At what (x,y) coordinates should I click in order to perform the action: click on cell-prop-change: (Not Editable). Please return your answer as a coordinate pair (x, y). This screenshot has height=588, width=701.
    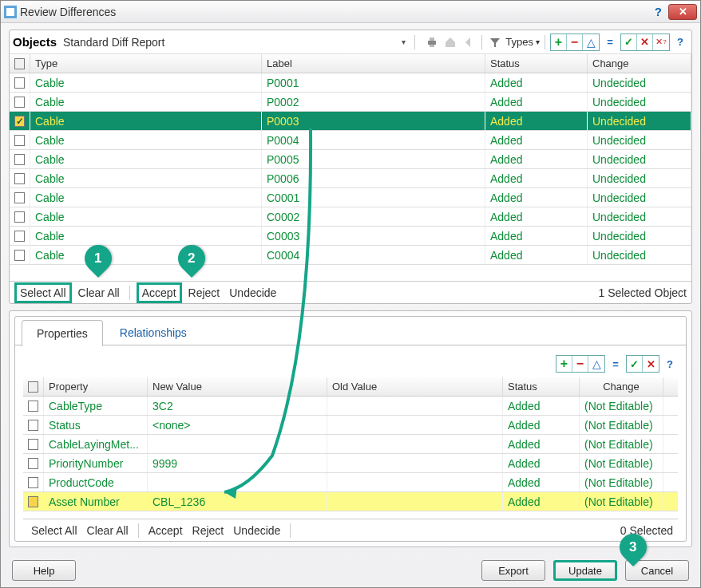
    Looking at the image, I should click on (621, 501).